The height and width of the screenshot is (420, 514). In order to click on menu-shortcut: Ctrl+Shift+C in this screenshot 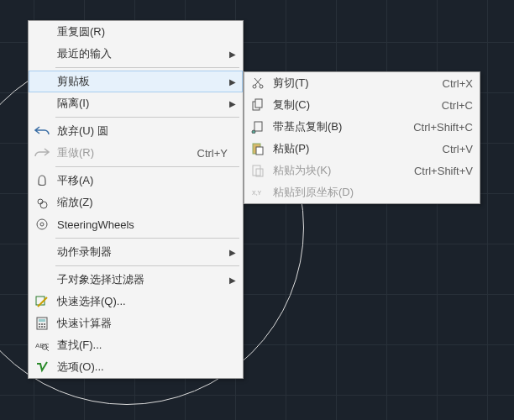, I will do `click(443, 128)`.